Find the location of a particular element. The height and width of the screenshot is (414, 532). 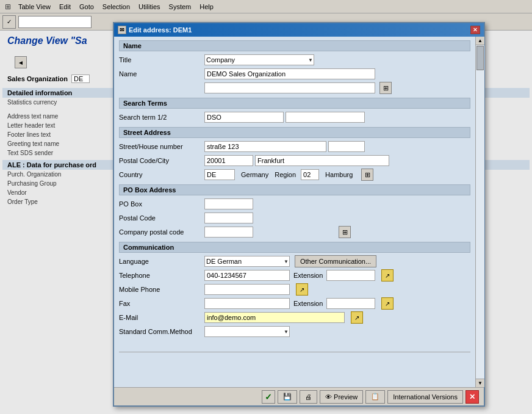

name-detail-btn: ⊞ is located at coordinates (386, 88).